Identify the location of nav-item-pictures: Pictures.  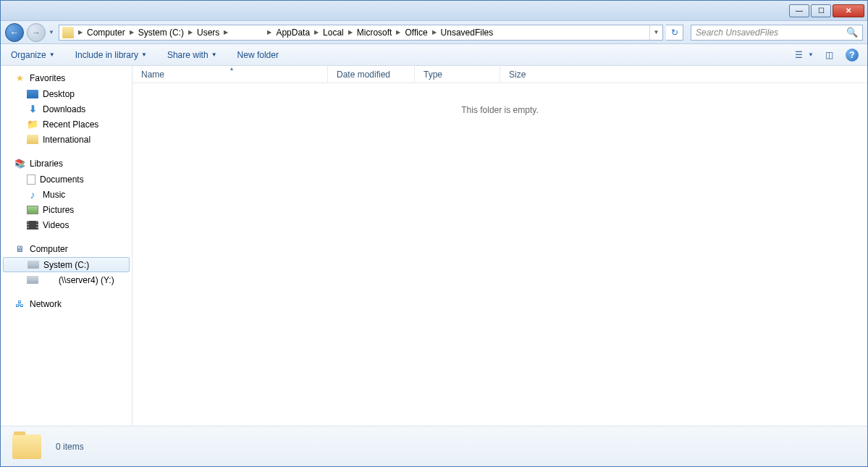
(67, 210).